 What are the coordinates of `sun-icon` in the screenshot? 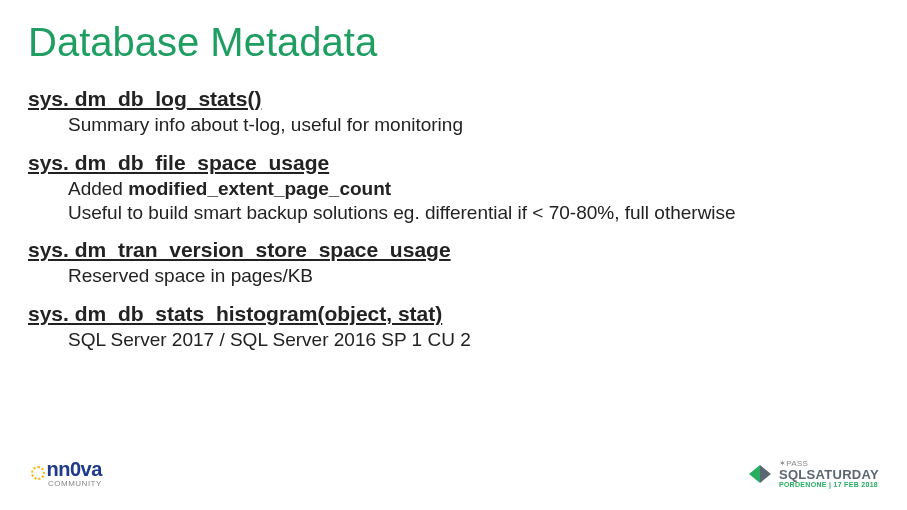 It's located at (38, 473).